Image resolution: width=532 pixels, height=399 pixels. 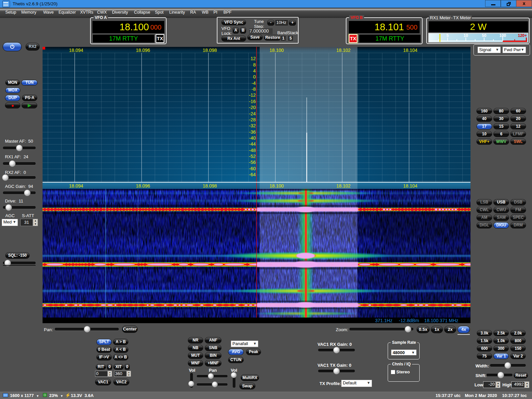 I want to click on svg-text: -48, so click(x=252, y=150).